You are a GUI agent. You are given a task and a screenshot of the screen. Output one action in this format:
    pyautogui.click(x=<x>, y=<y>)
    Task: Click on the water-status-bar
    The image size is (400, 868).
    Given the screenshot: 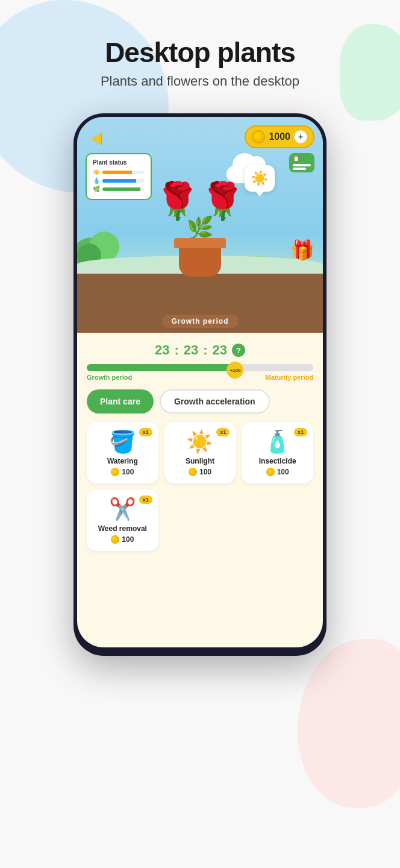 What is the action you would take?
    pyautogui.click(x=123, y=181)
    